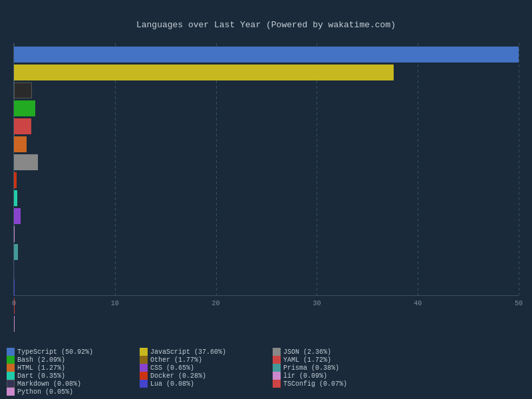  I want to click on bar-row-dart, so click(266, 198).